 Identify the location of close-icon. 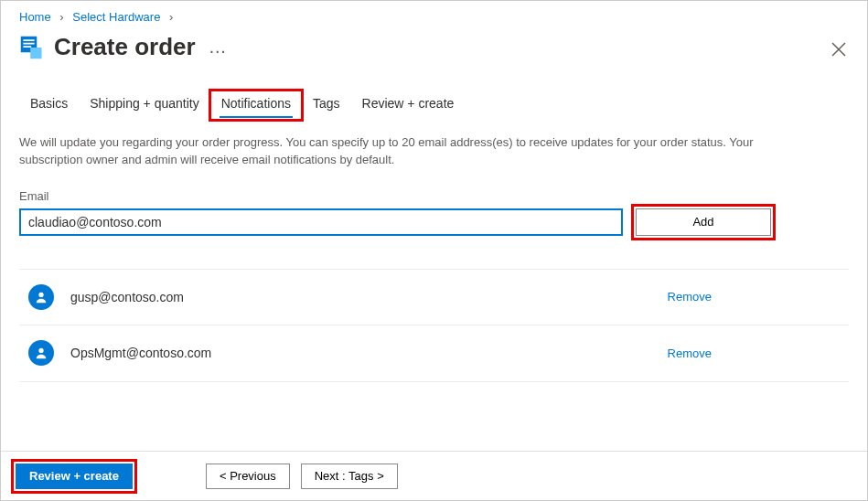
(839, 49).